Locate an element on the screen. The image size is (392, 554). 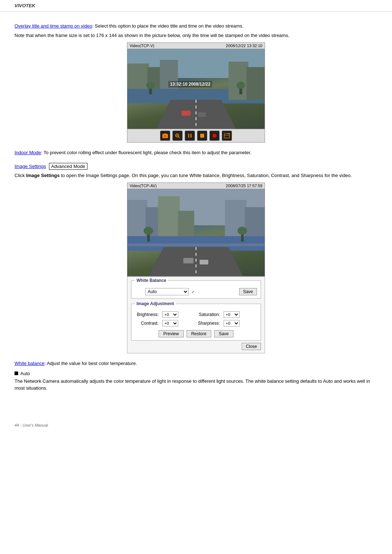
brightness-label: Brightness: is located at coordinates (147, 315).